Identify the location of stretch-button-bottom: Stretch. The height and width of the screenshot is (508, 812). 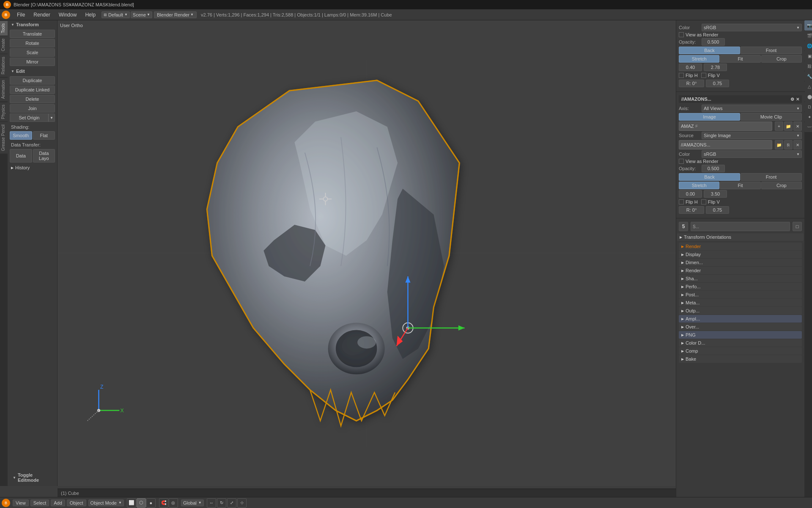
(699, 185).